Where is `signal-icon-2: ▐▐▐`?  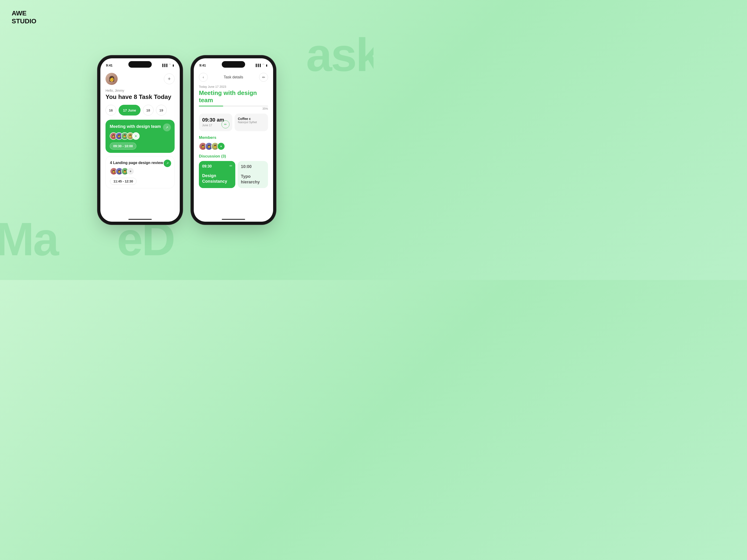
signal-icon-2: ▐▐▐ is located at coordinates (258, 65).